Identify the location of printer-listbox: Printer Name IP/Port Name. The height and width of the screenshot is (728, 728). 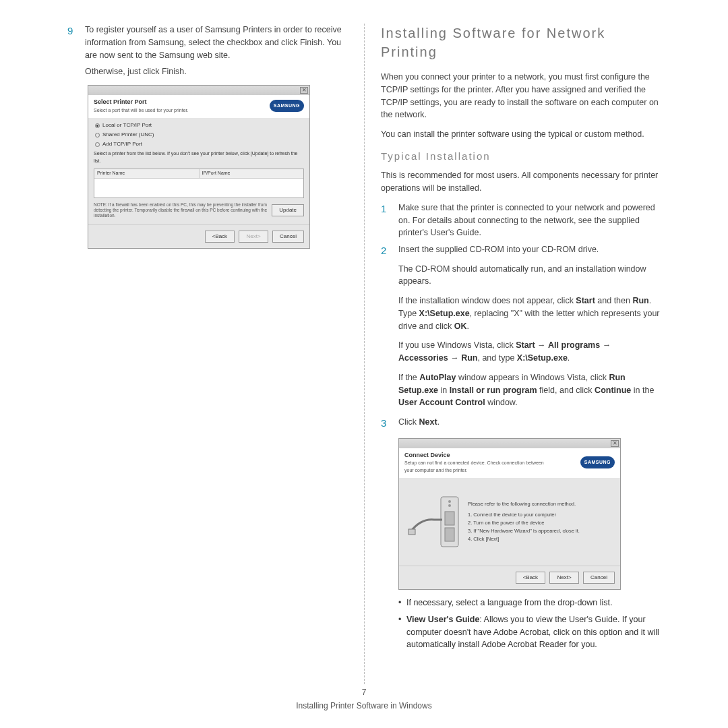
(199, 183).